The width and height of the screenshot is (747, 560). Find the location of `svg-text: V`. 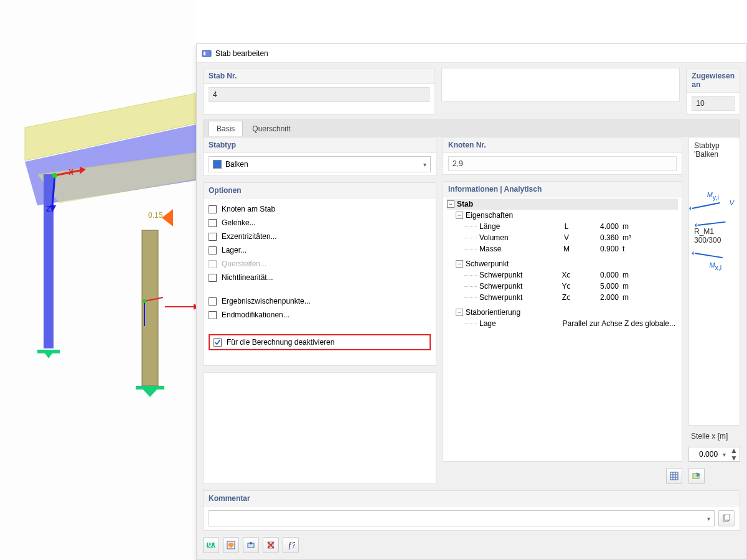

svg-text: V is located at coordinates (732, 203).